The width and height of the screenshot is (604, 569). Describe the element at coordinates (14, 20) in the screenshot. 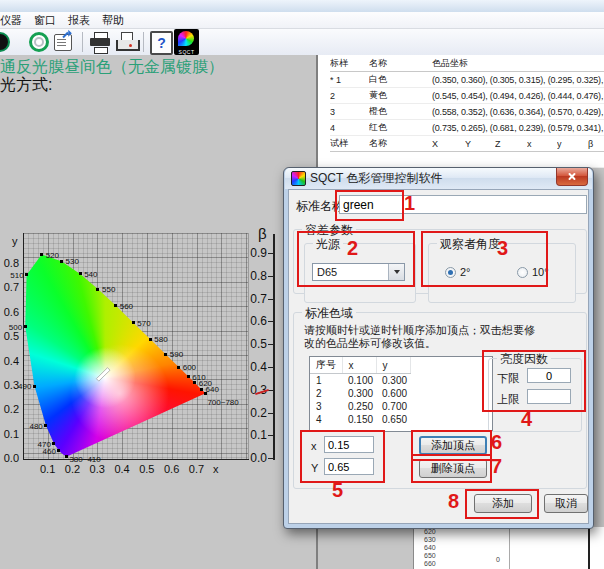

I see `menu-item-1: 仪器` at that location.